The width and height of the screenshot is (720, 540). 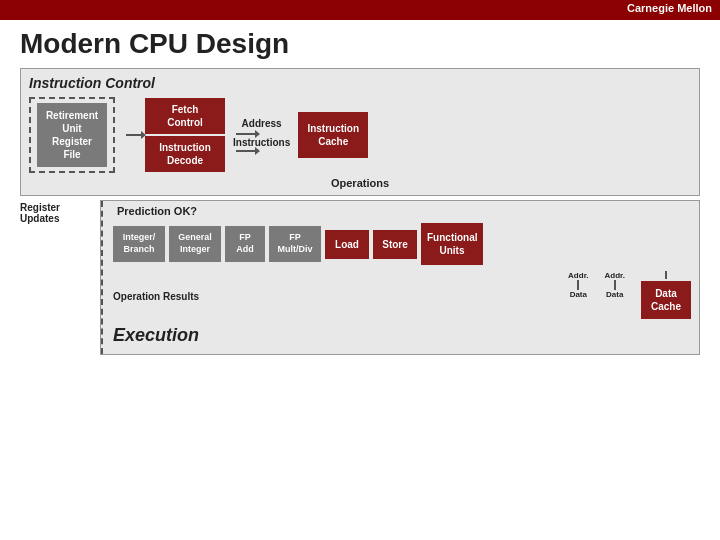 I want to click on data-cache-box: Data Cache, so click(x=666, y=300).